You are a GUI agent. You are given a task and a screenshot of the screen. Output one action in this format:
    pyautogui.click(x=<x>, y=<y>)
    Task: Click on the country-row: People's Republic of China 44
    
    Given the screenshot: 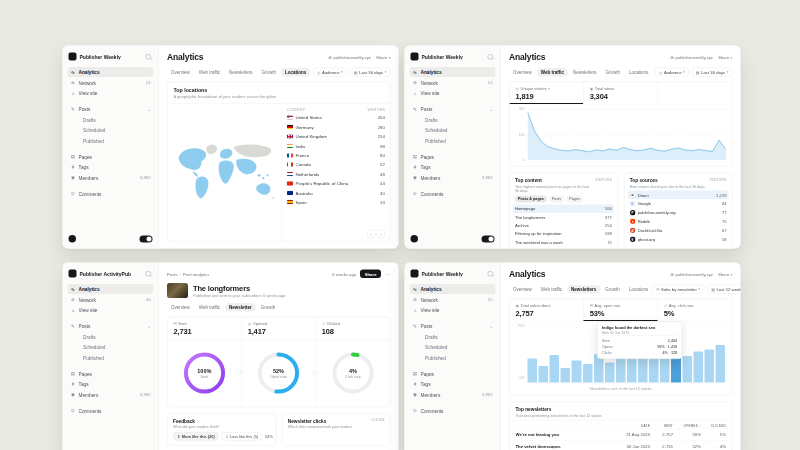 What is the action you would take?
    pyautogui.click(x=336, y=184)
    